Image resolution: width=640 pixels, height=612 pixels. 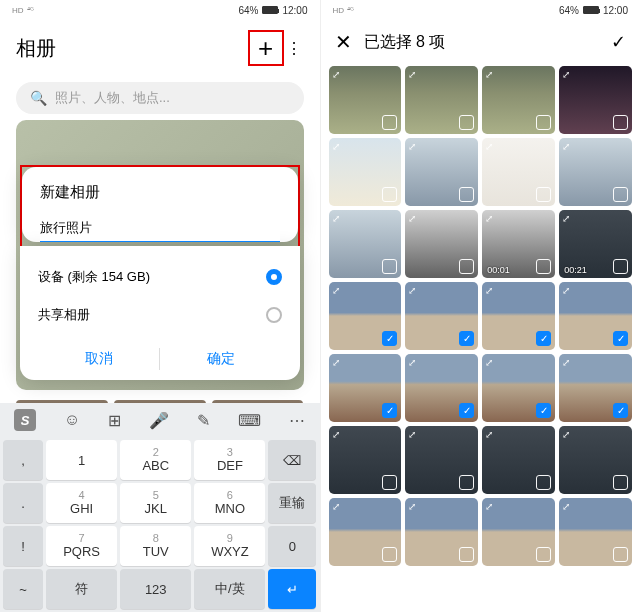 I want to click on checkbox-checked-icon: ✓, so click(x=390, y=338).